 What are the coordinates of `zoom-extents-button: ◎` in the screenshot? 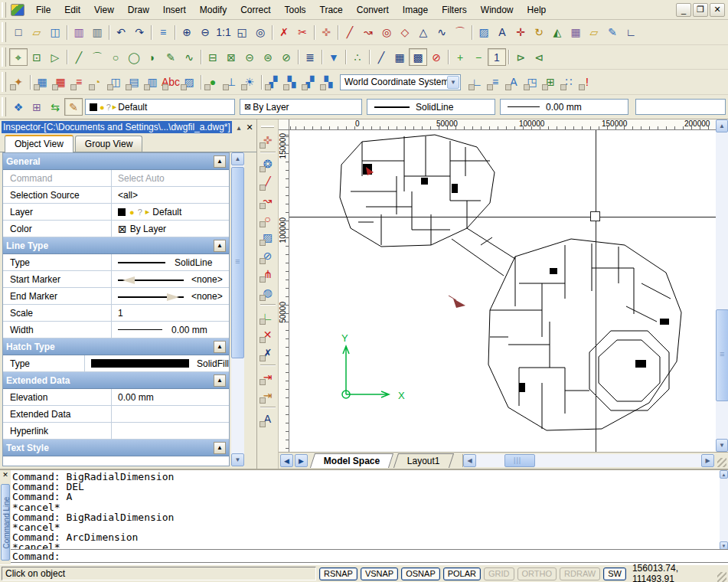 It's located at (260, 32).